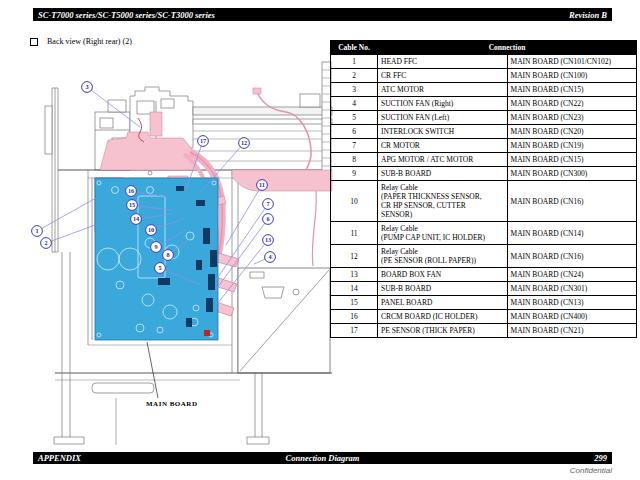  I want to click on connection-cell: MAIN BOARD (CN24), so click(572, 275).